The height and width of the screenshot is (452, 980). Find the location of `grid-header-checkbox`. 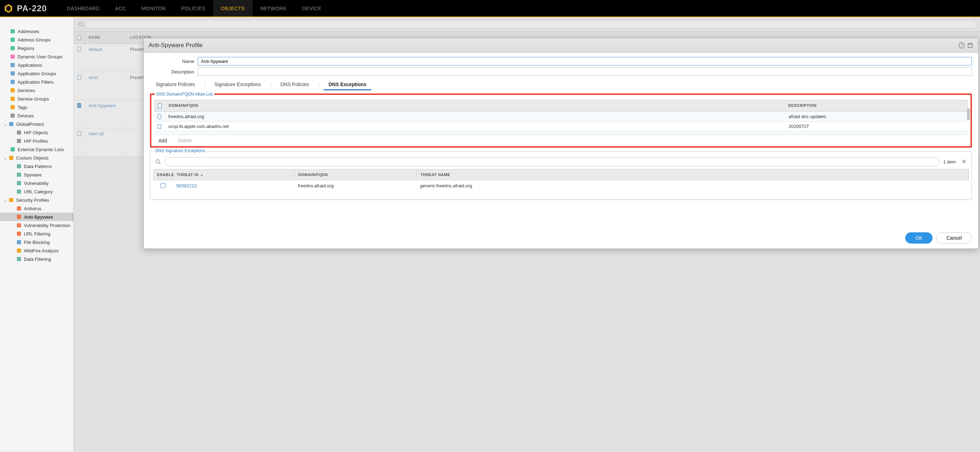

grid-header-checkbox is located at coordinates (79, 37).